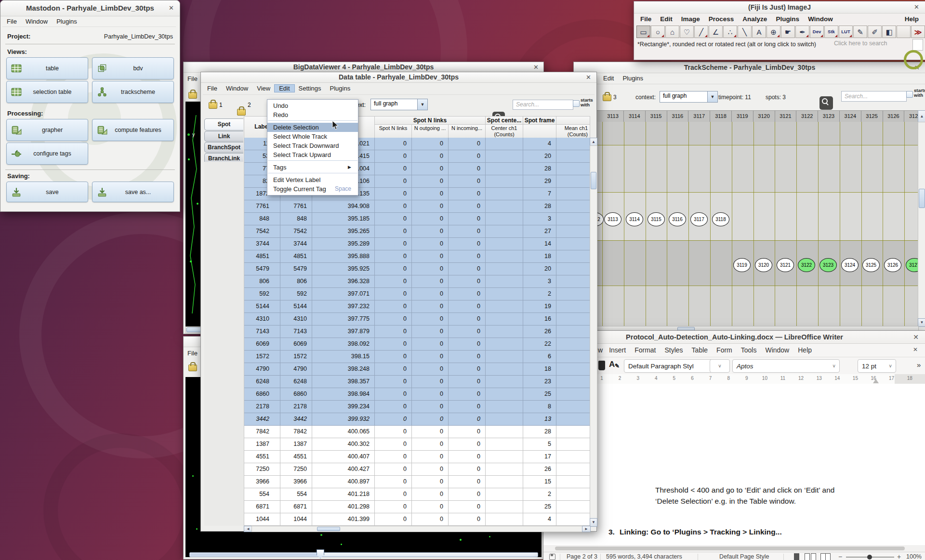  I want to click on table-row: 77617761394.90800028, so click(417, 207).